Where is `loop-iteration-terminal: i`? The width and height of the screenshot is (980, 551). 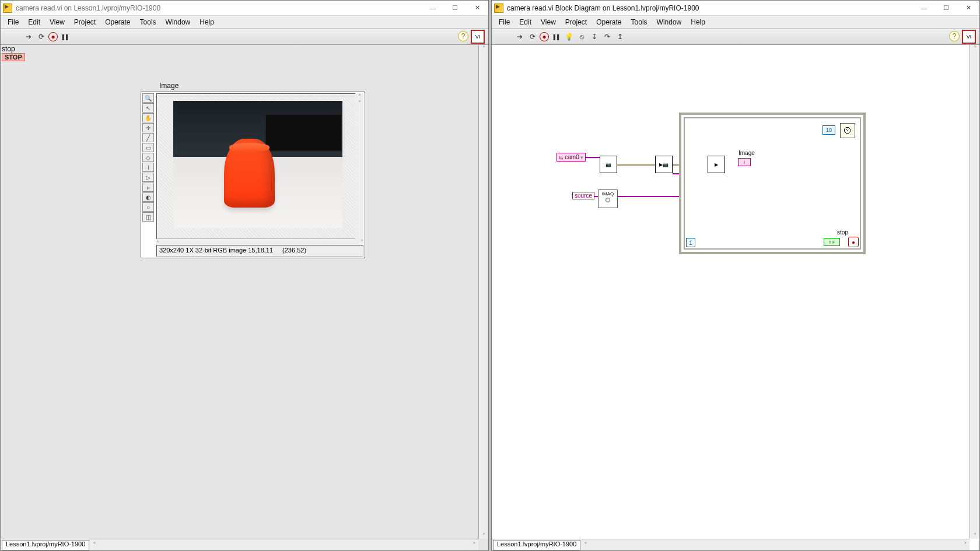
loop-iteration-terminal: i is located at coordinates (691, 243).